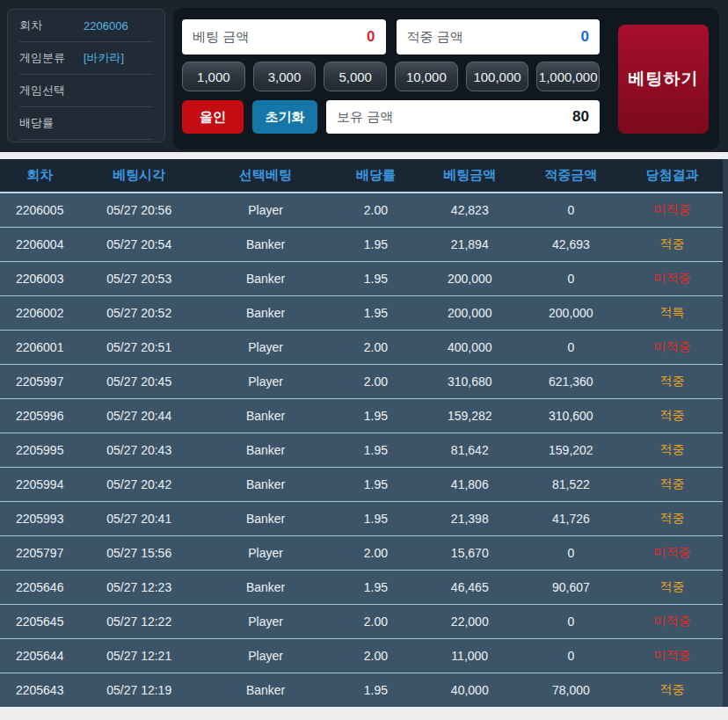  Describe the element at coordinates (571, 176) in the screenshot. I see `column-header: 적중금액` at that location.